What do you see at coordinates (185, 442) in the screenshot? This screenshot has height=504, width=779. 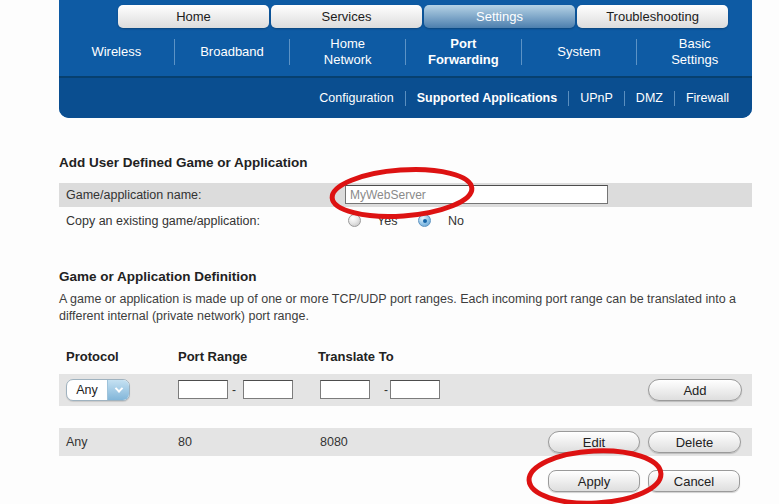 I see `rule-port-range-value: 80` at bounding box center [185, 442].